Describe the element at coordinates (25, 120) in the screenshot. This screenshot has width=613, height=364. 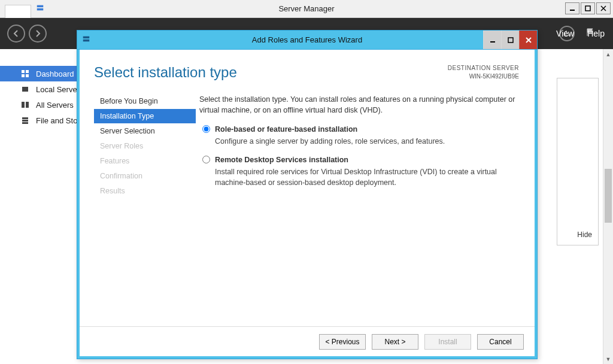
I see `storage-icon` at that location.